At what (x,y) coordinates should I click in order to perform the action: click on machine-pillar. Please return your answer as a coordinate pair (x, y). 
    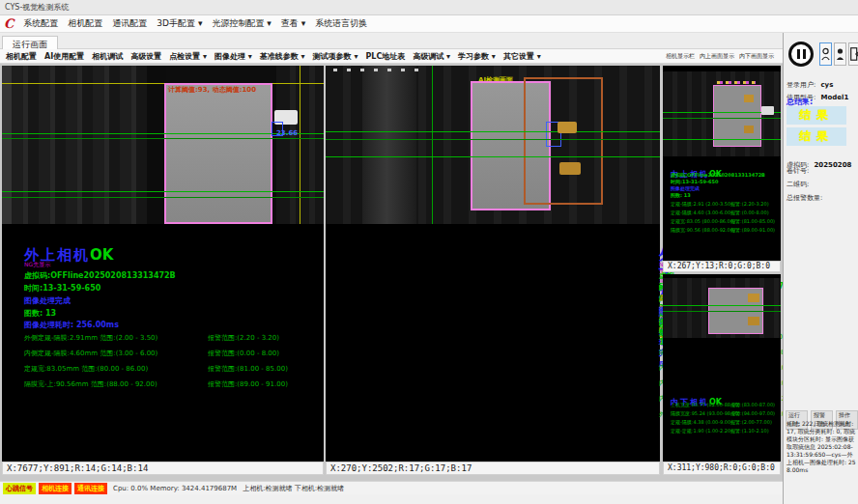
    Looking at the image, I should click on (389, 145).